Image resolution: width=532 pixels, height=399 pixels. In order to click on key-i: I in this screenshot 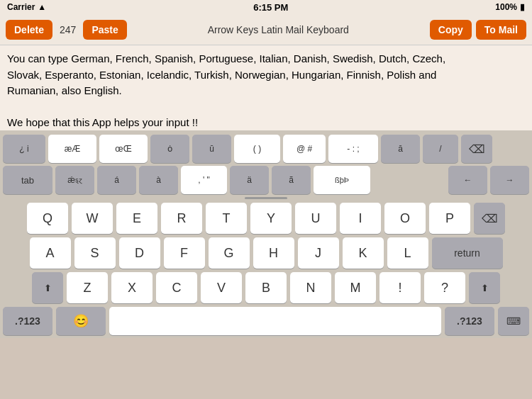, I will do `click(360, 218)`.